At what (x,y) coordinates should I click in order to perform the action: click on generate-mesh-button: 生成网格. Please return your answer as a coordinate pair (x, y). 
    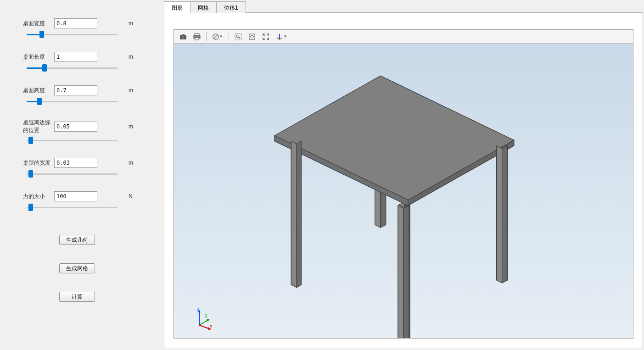
    Looking at the image, I should click on (77, 268).